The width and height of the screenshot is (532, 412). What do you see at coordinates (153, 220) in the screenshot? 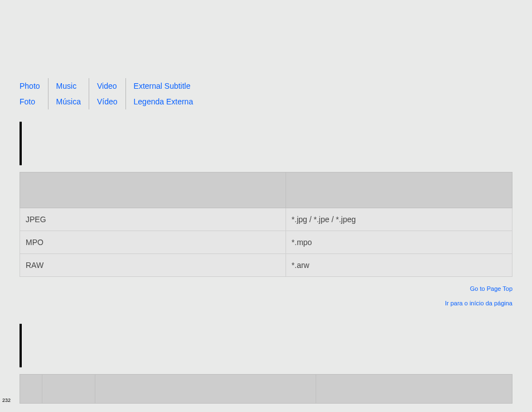
I see `format-name: JPEG` at bounding box center [153, 220].